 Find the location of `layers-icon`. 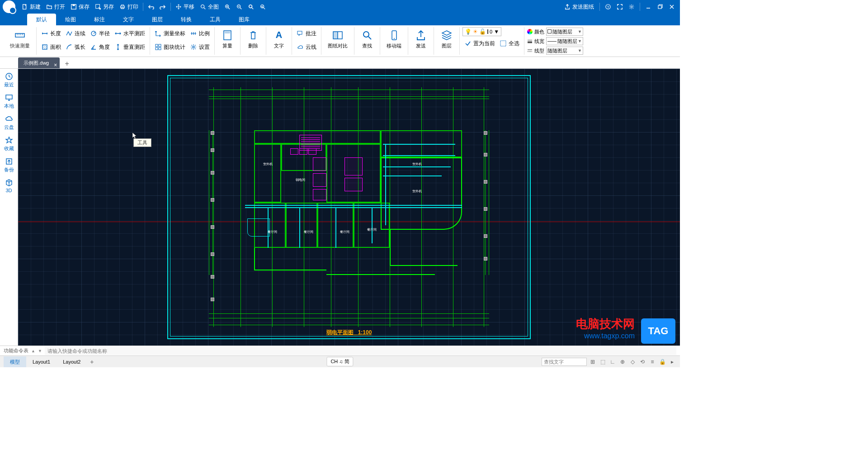

layers-icon is located at coordinates (447, 35).